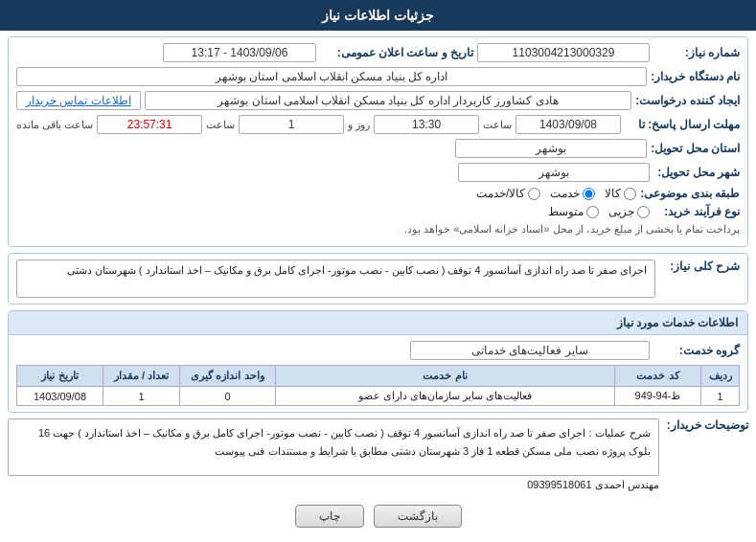  I want to click on process-type-radio-group: جزیی متوسط, so click(599, 212).